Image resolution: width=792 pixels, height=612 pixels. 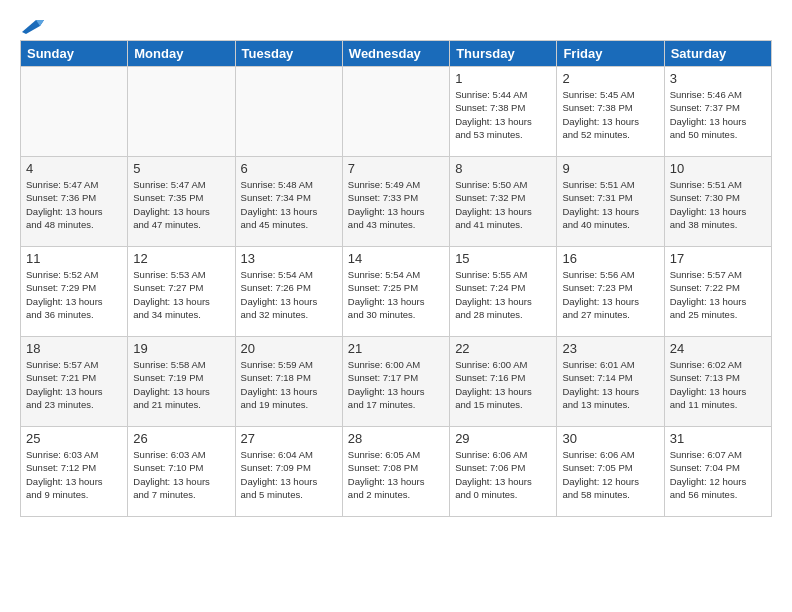 I want to click on day-number: 29, so click(x=503, y=438).